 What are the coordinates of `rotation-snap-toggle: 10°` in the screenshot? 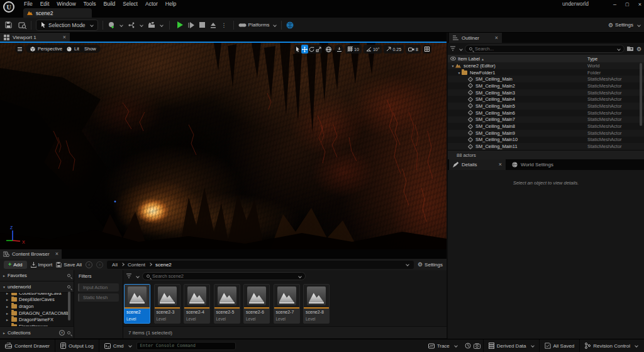 It's located at (373, 49).